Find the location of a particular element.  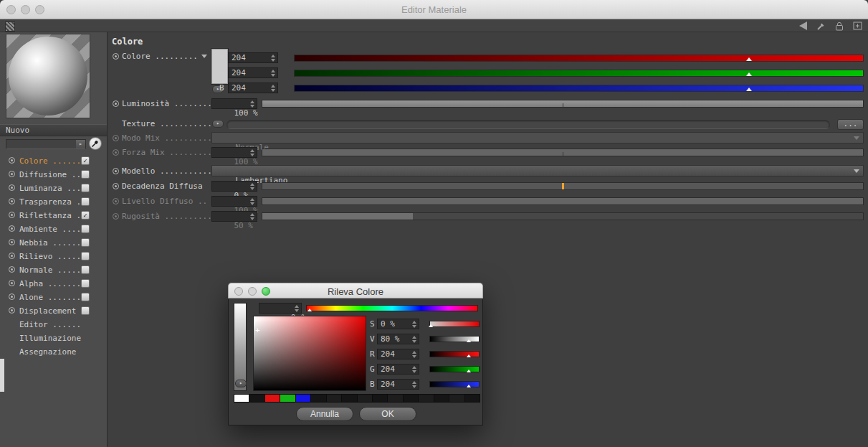

channel-item-luminanza: Luminanza ... is located at coordinates (53, 188).